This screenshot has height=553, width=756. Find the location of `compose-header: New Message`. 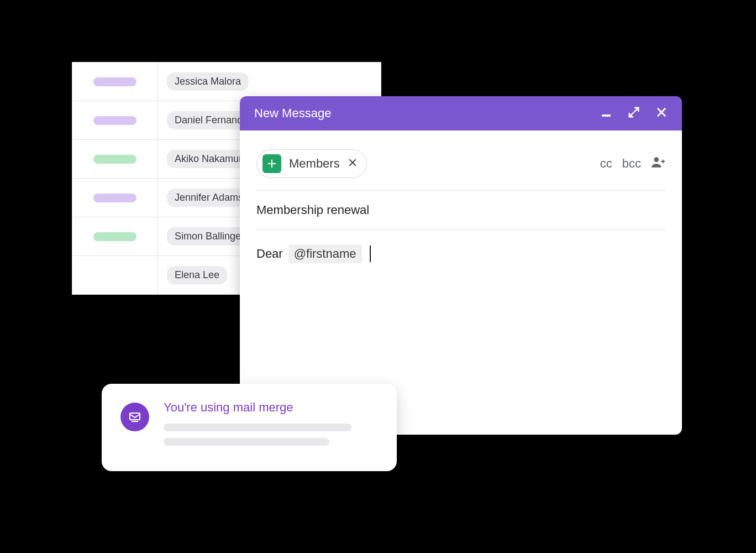

compose-header: New Message is located at coordinates (461, 113).